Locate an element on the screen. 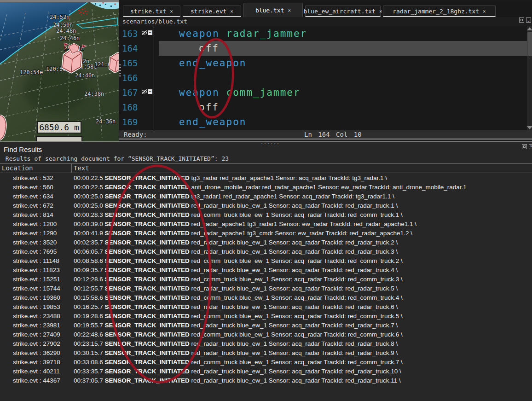  scroll-down-icon is located at coordinates (529, 128).